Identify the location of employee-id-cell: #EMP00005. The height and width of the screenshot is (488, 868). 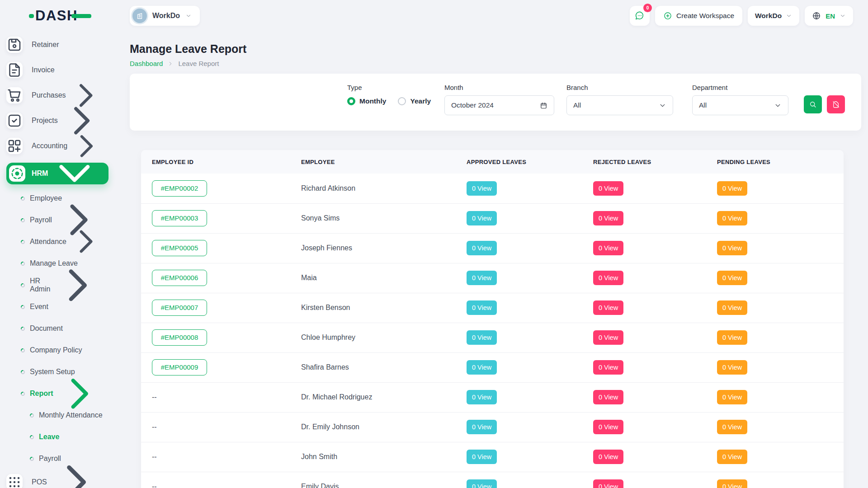
(216, 248).